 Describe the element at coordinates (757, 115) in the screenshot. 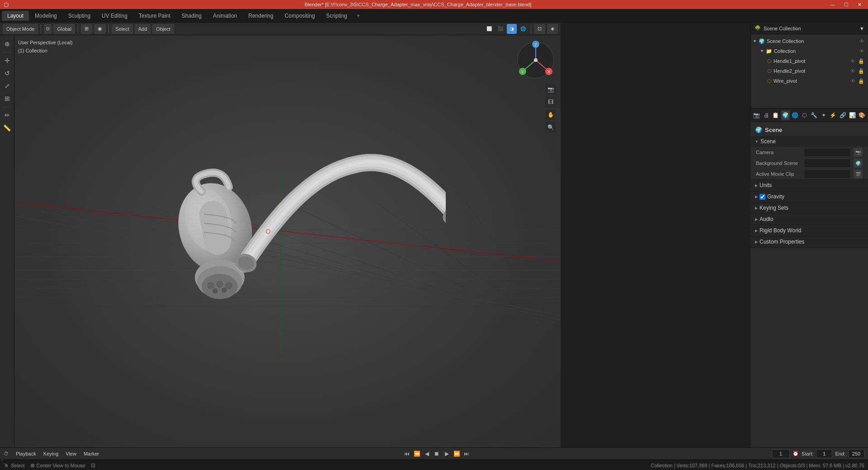

I see `render-props-btn: 📷` at that location.